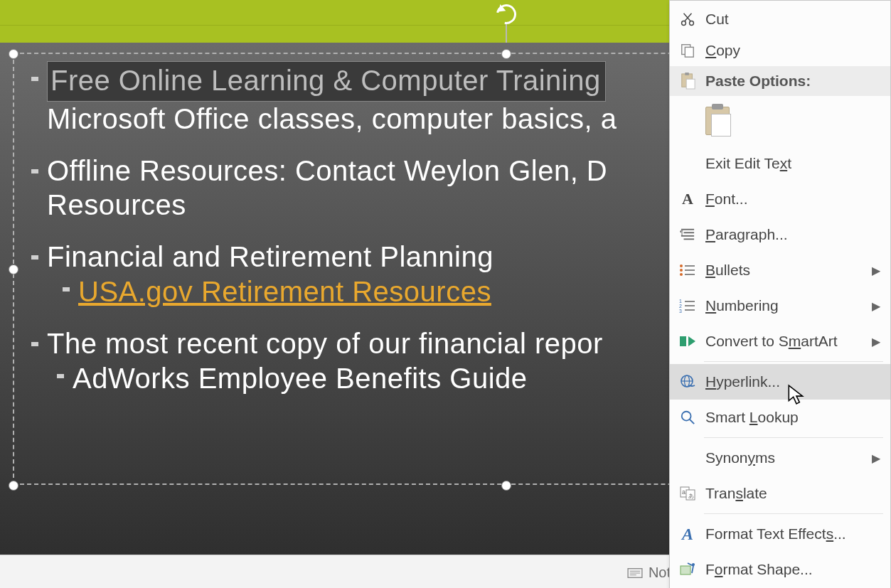 The height and width of the screenshot is (588, 891). Describe the element at coordinates (717, 18) in the screenshot. I see `menu-label: Cut` at that location.